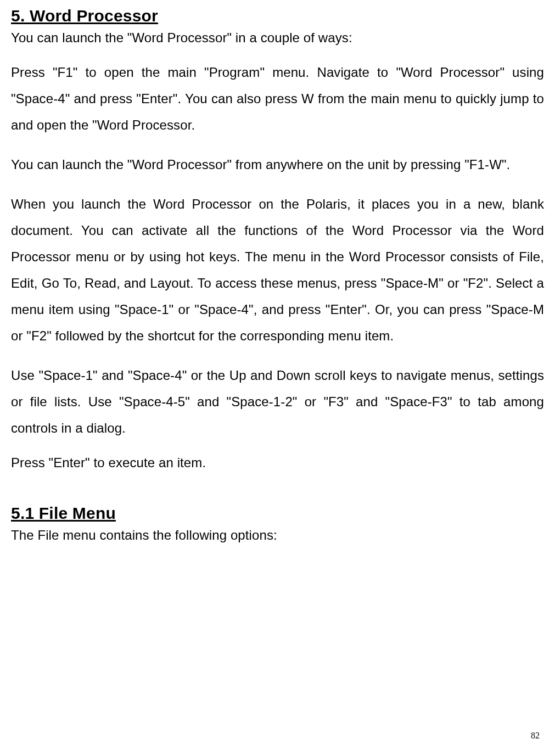 This screenshot has height=756, width=555. What do you see at coordinates (278, 535) in the screenshot?
I see `body-paragraph: The File menu contains the following opt…` at bounding box center [278, 535].